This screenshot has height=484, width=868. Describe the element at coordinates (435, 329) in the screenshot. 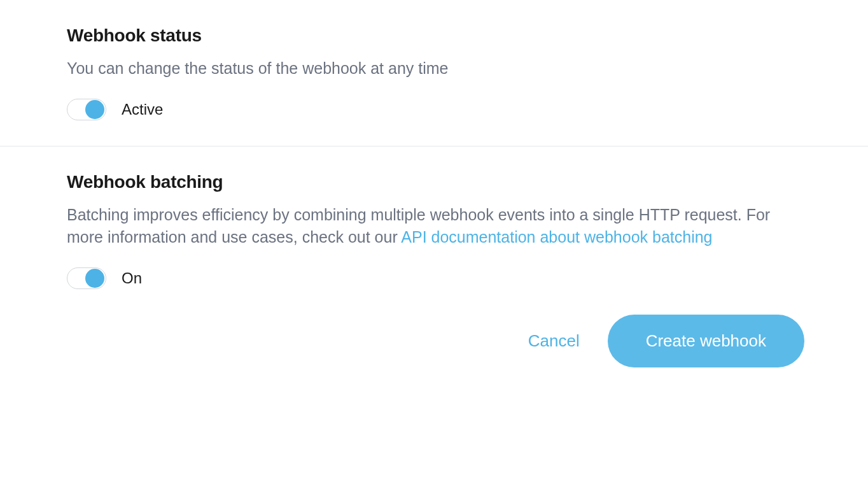

I see `form-actions: Cancel Create webhook` at that location.